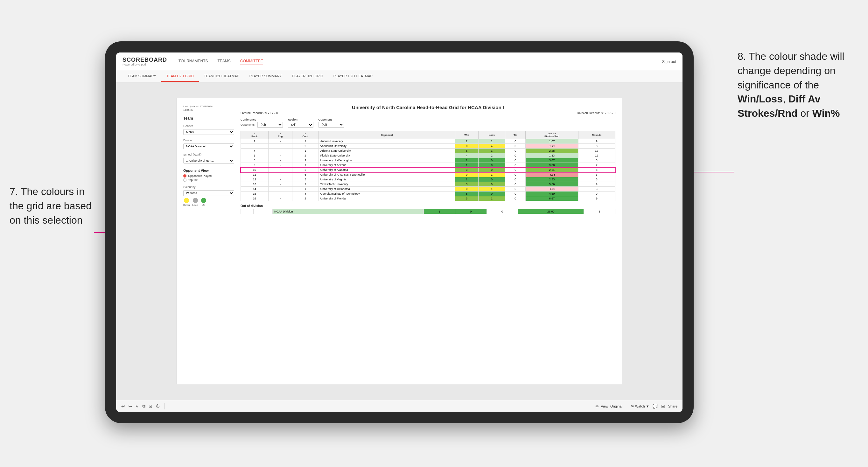 This screenshot has height=467, width=868. I want to click on subnav-player-h2h-heatmap: PLAYER H2H HEATMAP, so click(353, 76).